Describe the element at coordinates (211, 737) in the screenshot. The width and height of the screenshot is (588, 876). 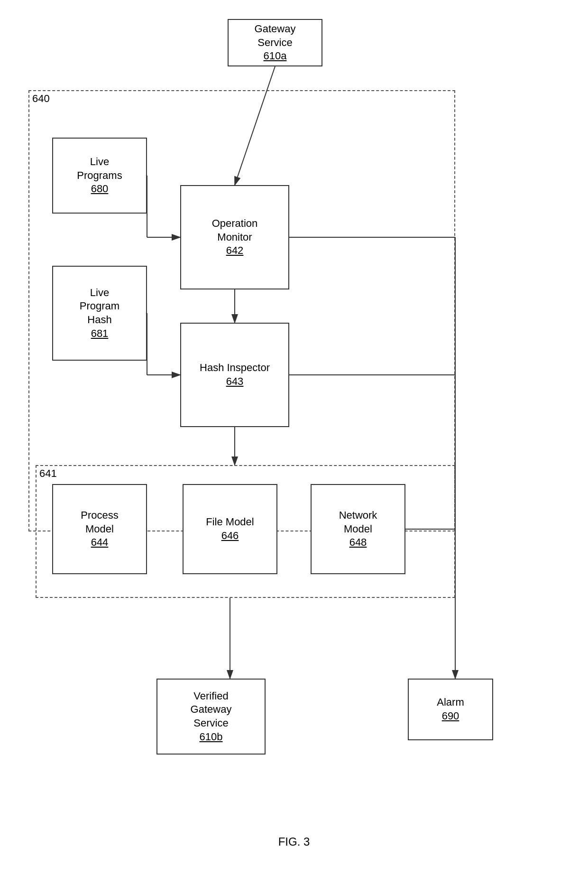
I see `verified-gateway-id: 610b` at that location.